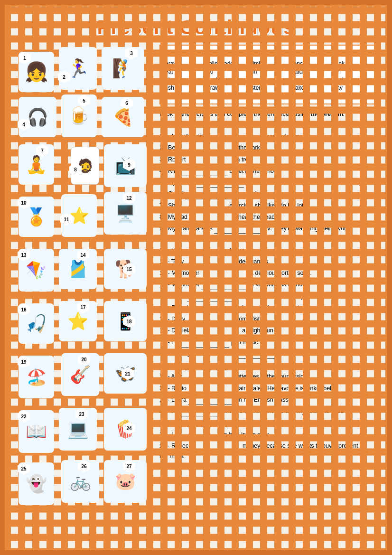 Image resolution: width=392 pixels, height=555 pixels. What do you see at coordinates (268, 171) in the screenshot?
I see `exercise-4: 4.- Rita ballet in the school.` at bounding box center [268, 171].